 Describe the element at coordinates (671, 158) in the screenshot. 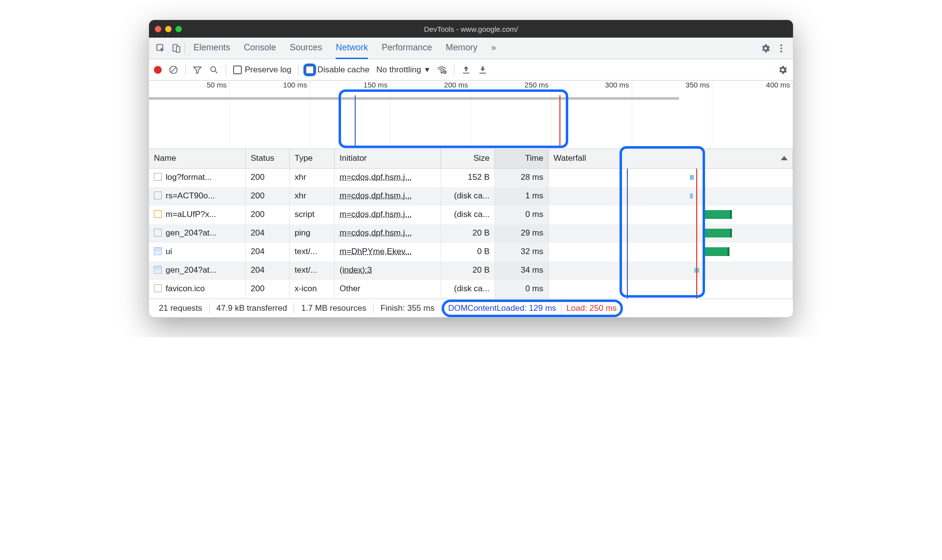

I see `header-waterfall: Waterfall` at that location.